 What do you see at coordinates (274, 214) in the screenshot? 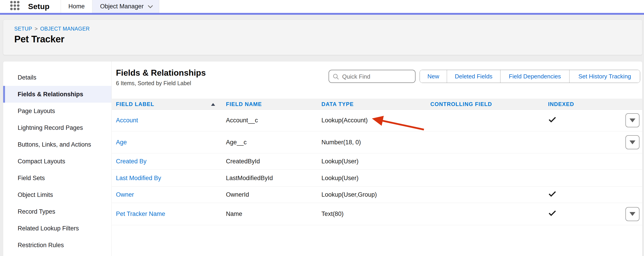
I see `field-name-cell: Name` at bounding box center [274, 214].